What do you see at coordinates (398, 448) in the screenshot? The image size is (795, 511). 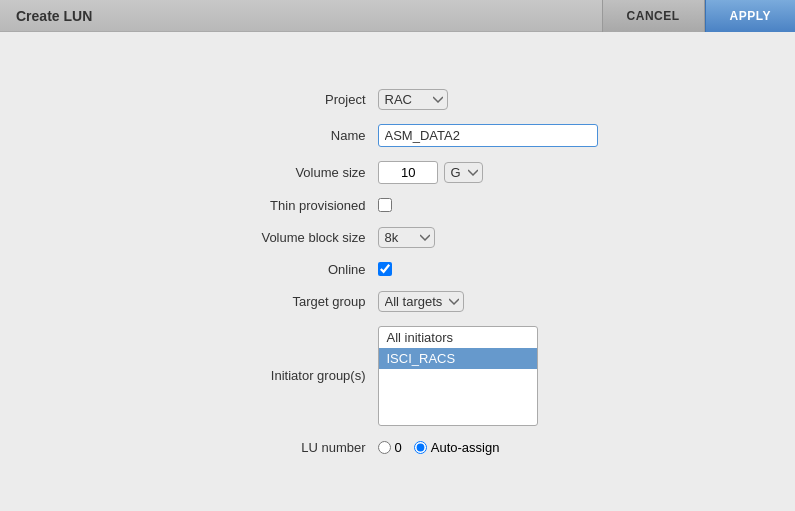 I see `lu-number-manual-label: 0` at bounding box center [398, 448].